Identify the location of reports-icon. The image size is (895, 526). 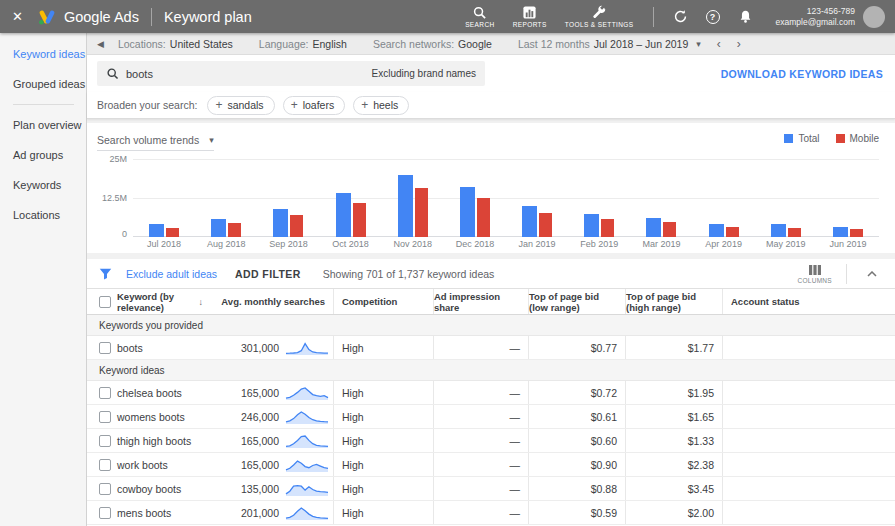
(530, 12).